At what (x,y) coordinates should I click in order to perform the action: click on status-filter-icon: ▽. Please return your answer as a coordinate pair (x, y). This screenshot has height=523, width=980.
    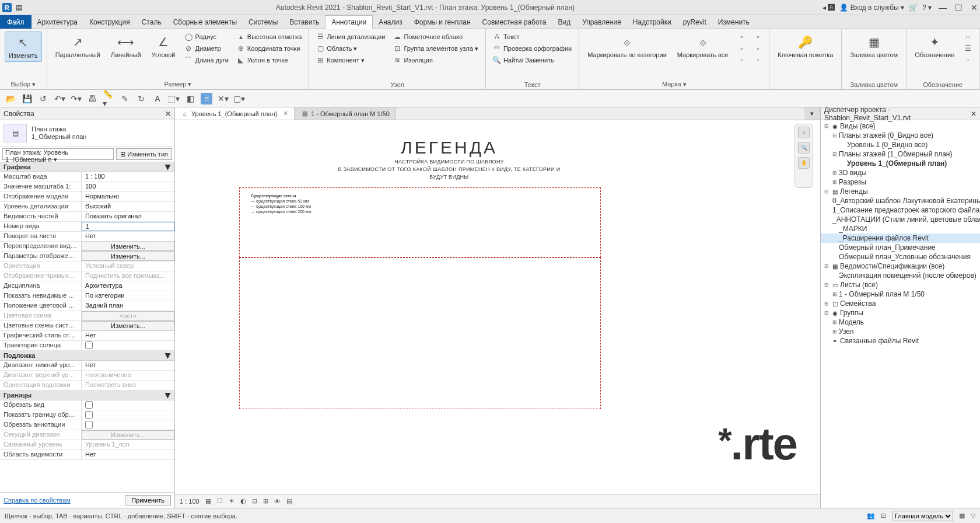
    Looking at the image, I should click on (973, 516).